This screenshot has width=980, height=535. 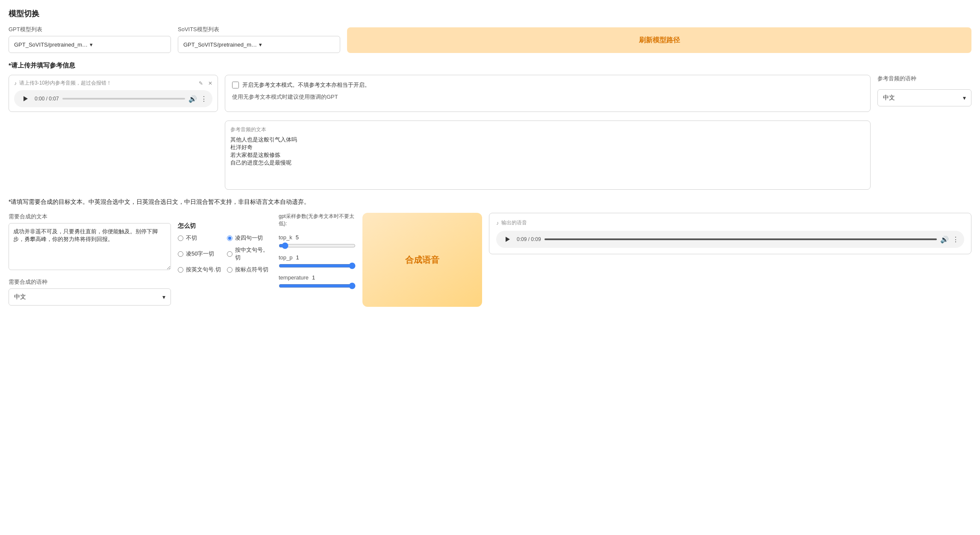 I want to click on gpt-model-value: GPT_SoVITS/pretrained_models/s1bert25hz-…, so click(x=52, y=44).